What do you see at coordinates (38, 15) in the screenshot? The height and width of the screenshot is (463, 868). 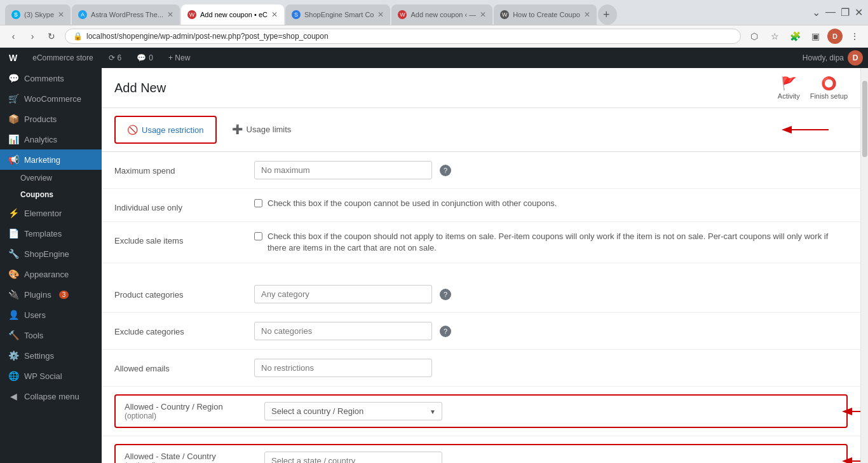 I see `browser-tab-skype: S (3) Skype ✕` at bounding box center [38, 15].